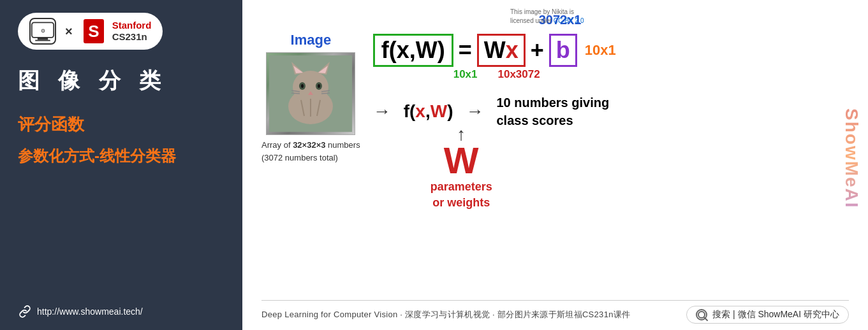  What do you see at coordinates (512, 50) in the screenshot?
I see `x-letter-formula: x` at bounding box center [512, 50].